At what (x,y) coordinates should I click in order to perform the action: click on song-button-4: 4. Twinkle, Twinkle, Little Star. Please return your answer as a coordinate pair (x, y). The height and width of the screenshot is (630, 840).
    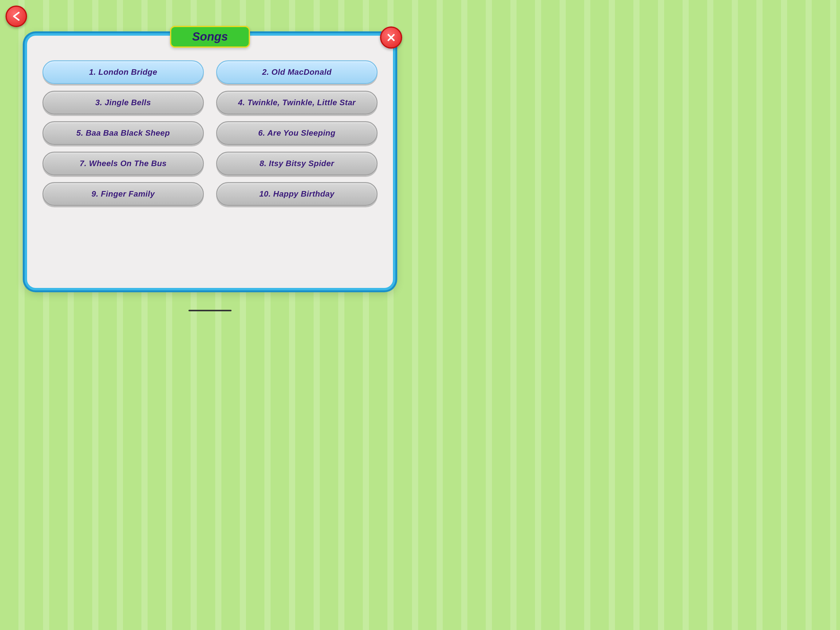
    Looking at the image, I should click on (297, 103).